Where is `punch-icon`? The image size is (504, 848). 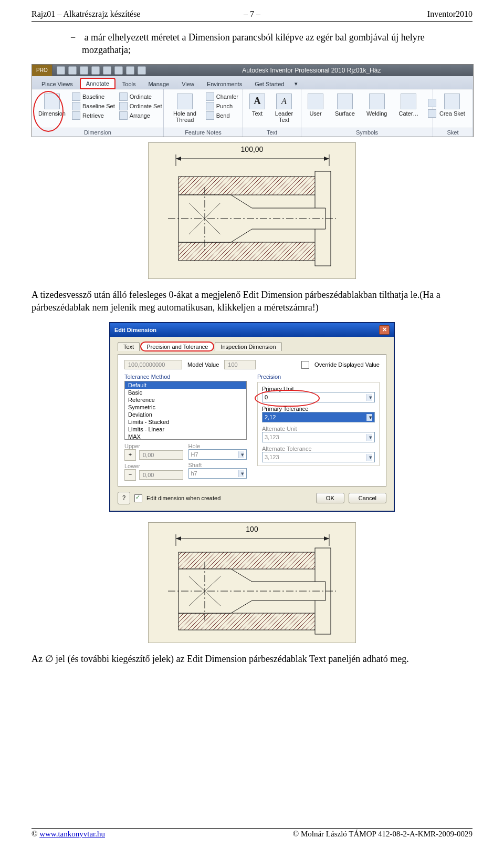 punch-icon is located at coordinates (210, 106).